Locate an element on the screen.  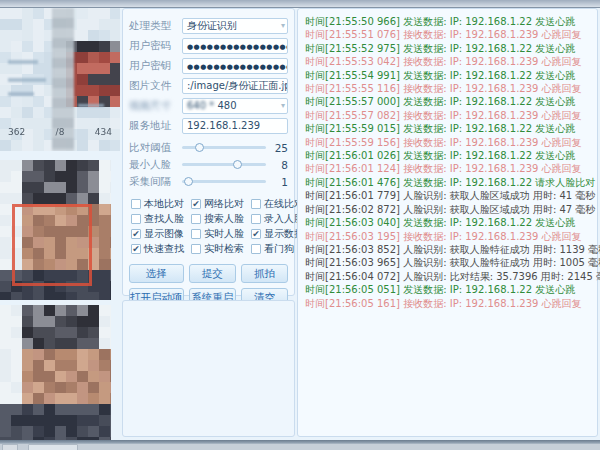
checkbox-label: 查找人脸 is located at coordinates (164, 219).